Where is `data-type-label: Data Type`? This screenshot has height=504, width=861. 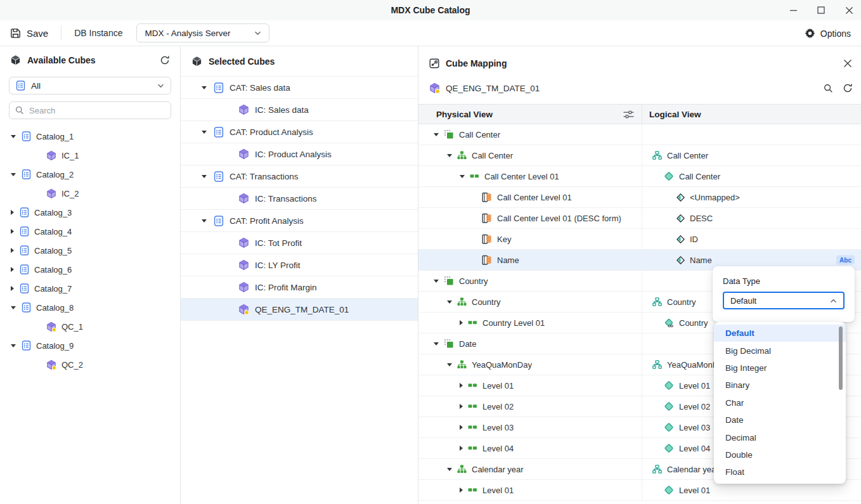
data-type-label: Data Type is located at coordinates (784, 281).